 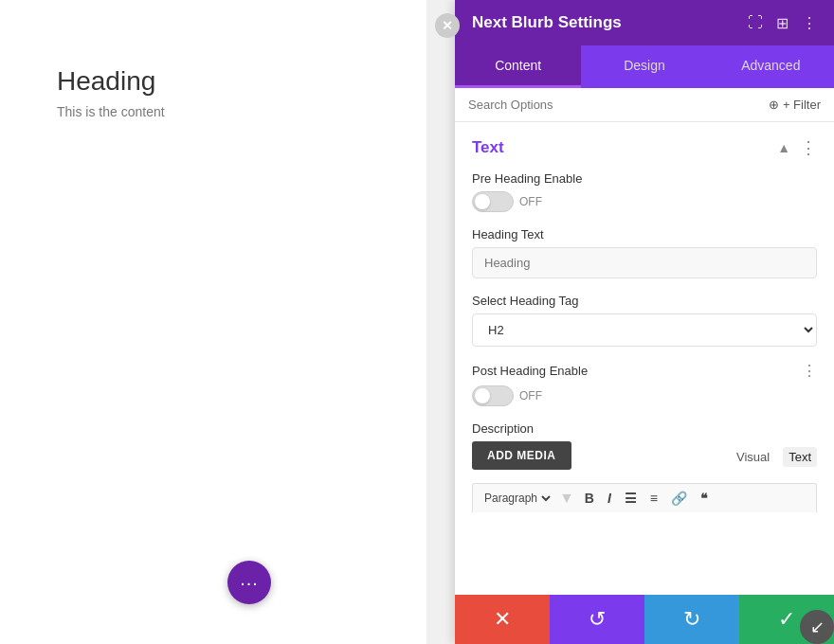 What do you see at coordinates (488, 148) in the screenshot?
I see `section-title: Text` at bounding box center [488, 148].